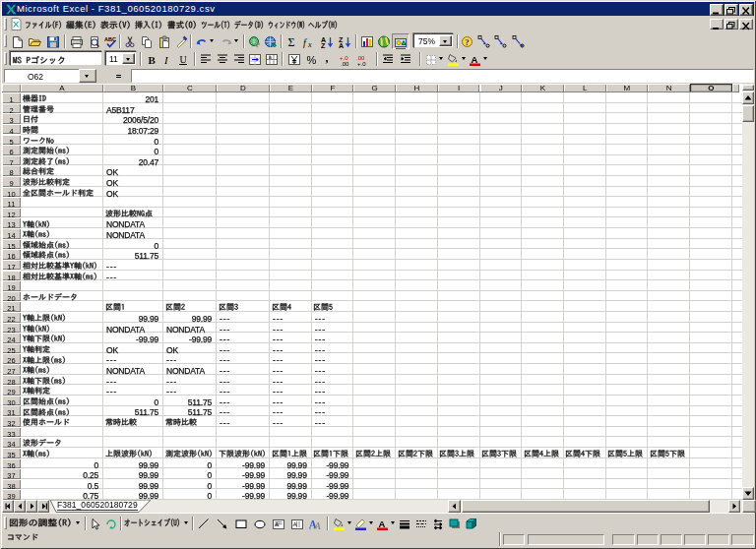 Image resolution: width=756 pixels, height=549 pixels. What do you see at coordinates (305, 43) in the screenshot?
I see `svg-text: f` at bounding box center [305, 43].